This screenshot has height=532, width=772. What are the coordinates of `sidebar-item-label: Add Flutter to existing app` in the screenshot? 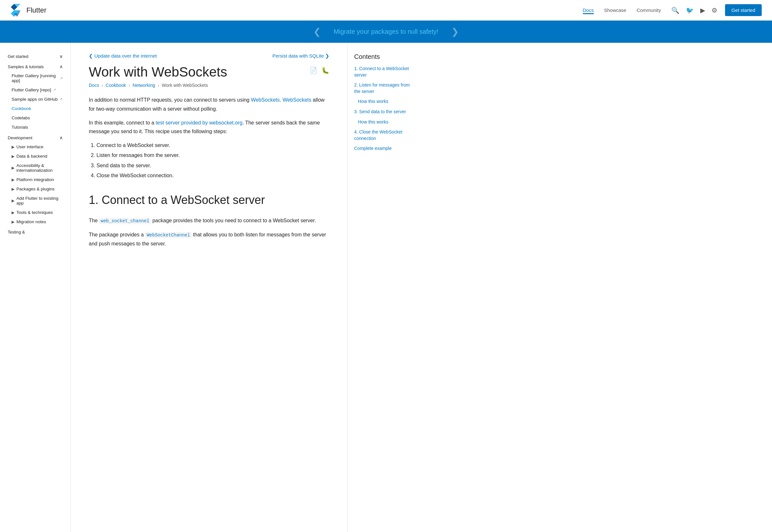 It's located at (39, 201).